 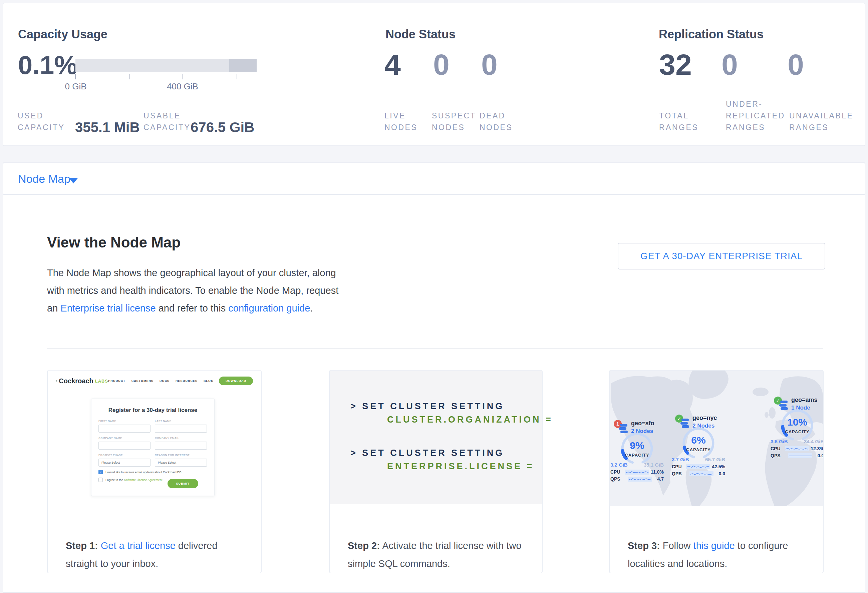 I want to click on description-text: and refer to this, so click(x=192, y=308).